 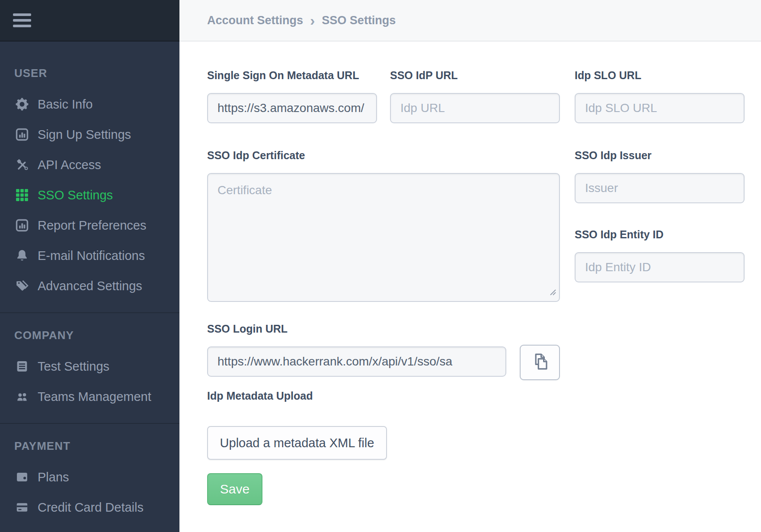 I want to click on credit-card-icon, so click(x=22, y=507).